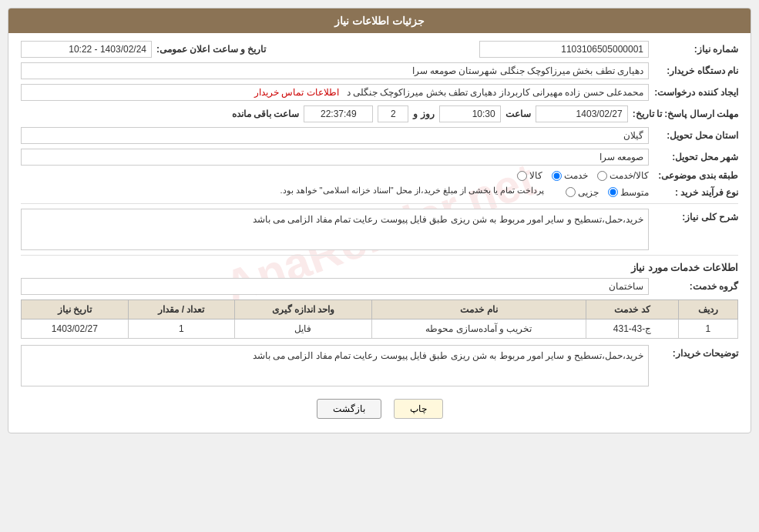  What do you see at coordinates (297, 92) in the screenshot?
I see `creator-link: اطلاعات تماس خریدار` at bounding box center [297, 92].